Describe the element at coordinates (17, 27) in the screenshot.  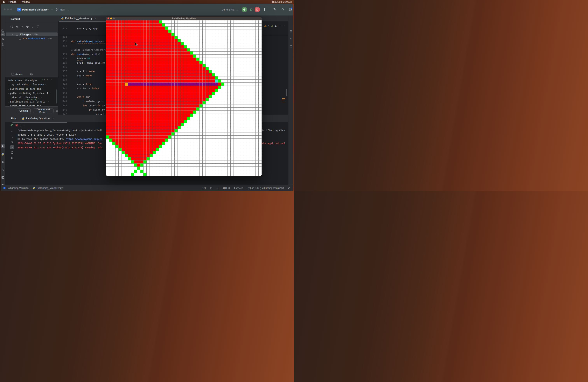
I see `rollback-icon` at that location.